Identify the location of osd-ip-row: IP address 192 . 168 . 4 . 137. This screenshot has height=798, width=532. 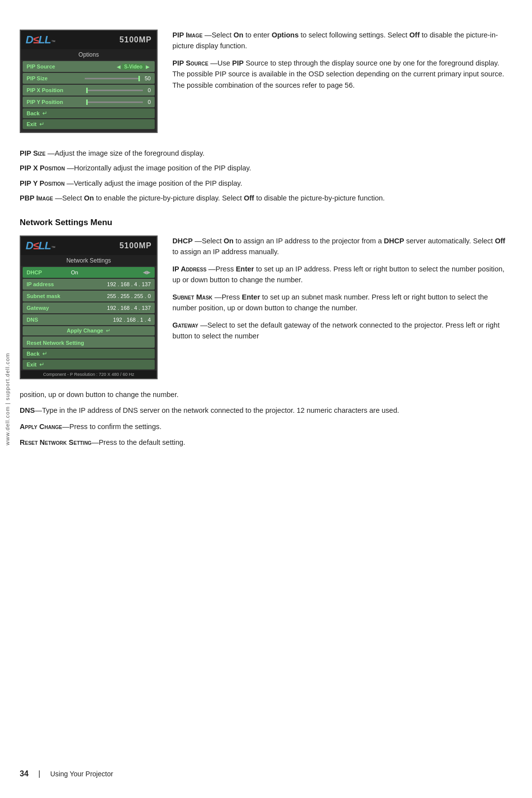
(89, 284).